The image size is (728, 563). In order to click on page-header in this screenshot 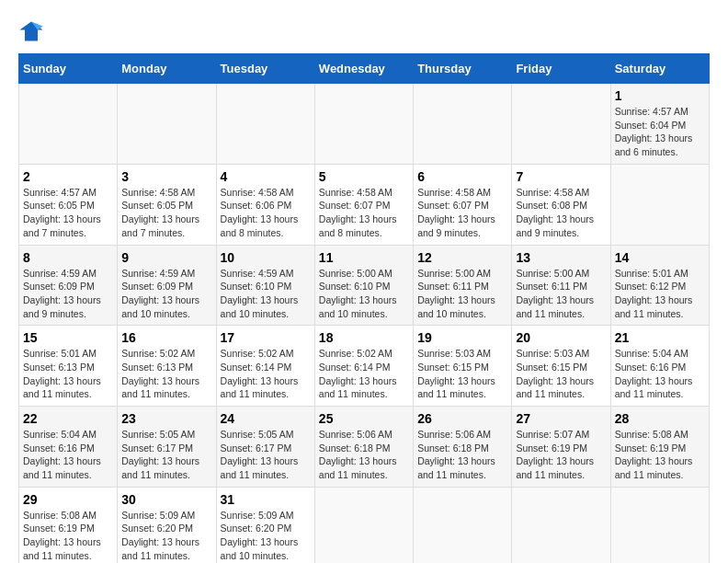, I will do `click(364, 31)`.